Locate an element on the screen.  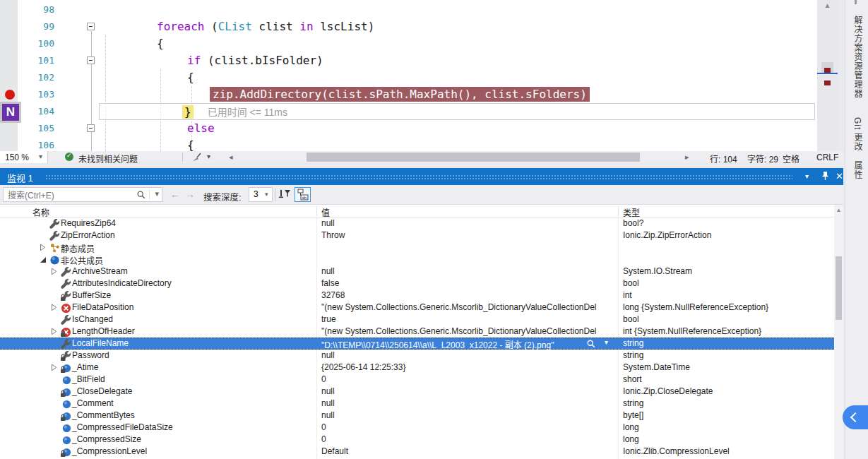
watch-name-cell: ArchiveStream is located at coordinates (100, 271).